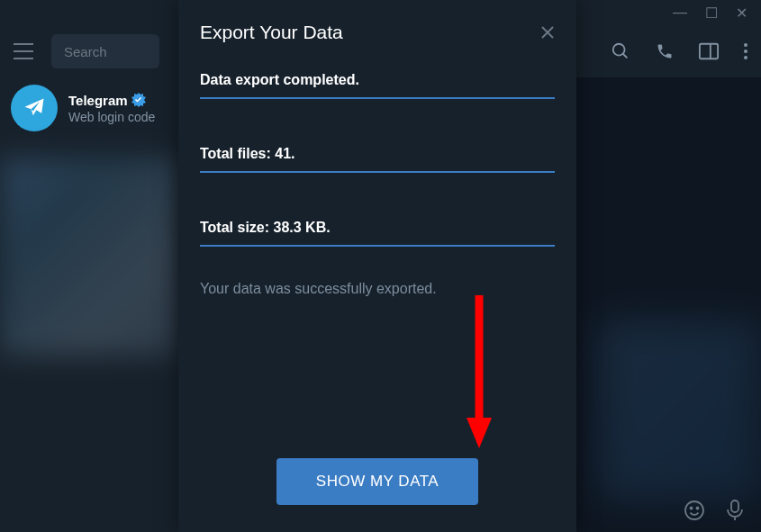 Image resolution: width=761 pixels, height=532 pixels. Describe the element at coordinates (665, 51) in the screenshot. I see `phone-icon` at that location.